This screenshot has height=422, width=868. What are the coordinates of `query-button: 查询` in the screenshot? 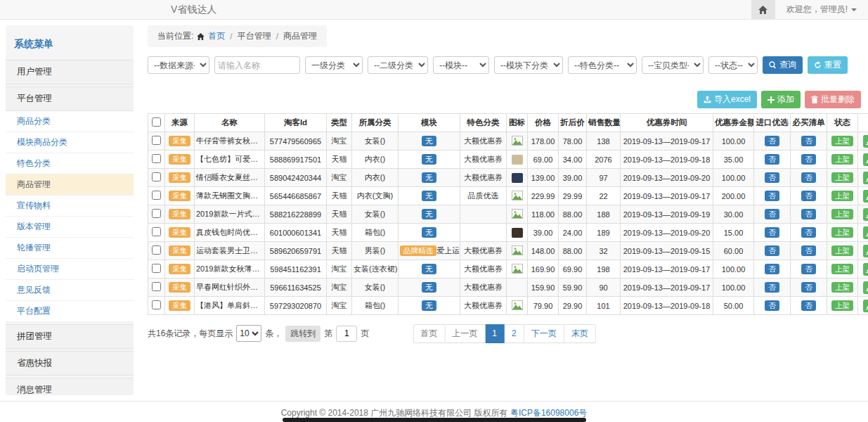 It's located at (783, 65).